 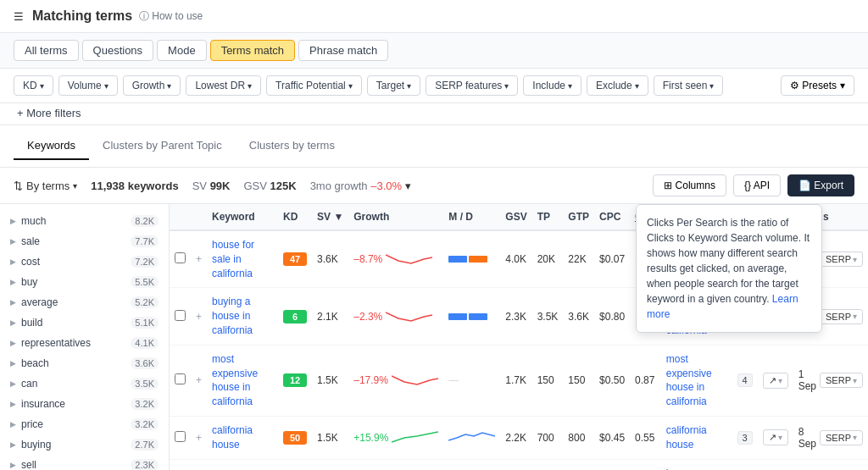 What do you see at coordinates (548, 217) in the screenshot?
I see `th-tp: TP` at bounding box center [548, 217].